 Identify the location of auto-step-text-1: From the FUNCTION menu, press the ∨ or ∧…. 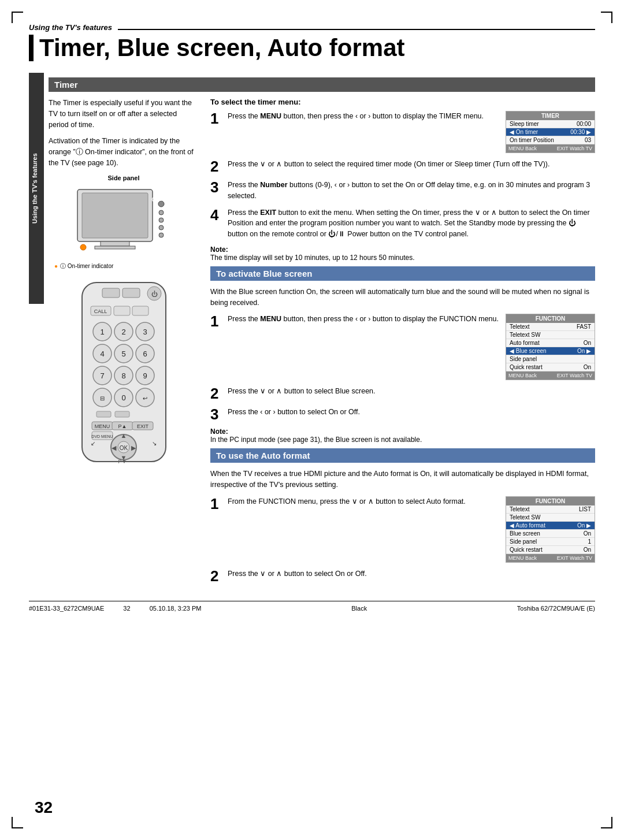
(364, 501).